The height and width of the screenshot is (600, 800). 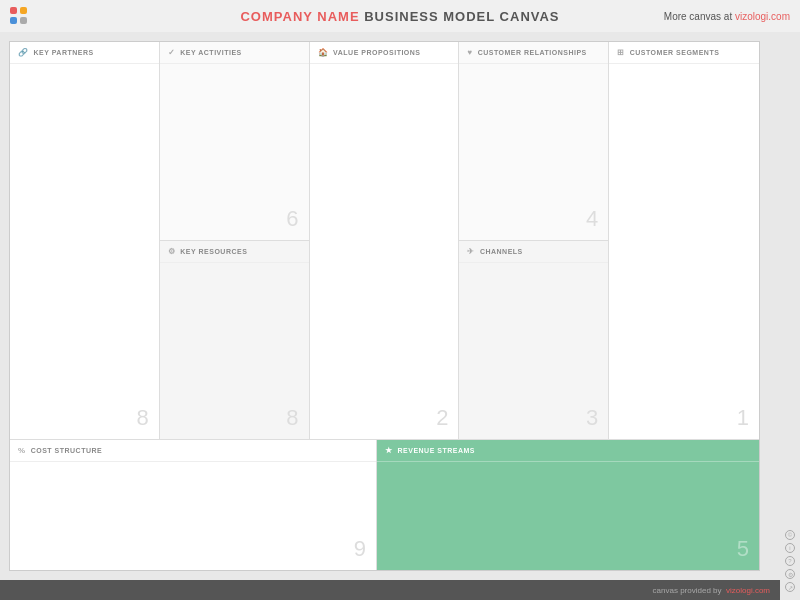 What do you see at coordinates (85, 240) in the screenshot?
I see `key-partners-cell: 🔗 KEY PARTNERS 8` at bounding box center [85, 240].